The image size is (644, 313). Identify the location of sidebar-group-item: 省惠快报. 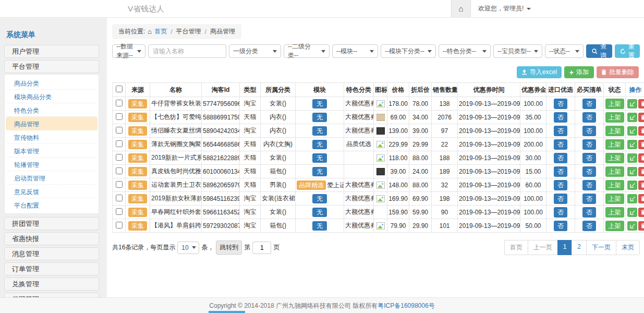
(52, 239).